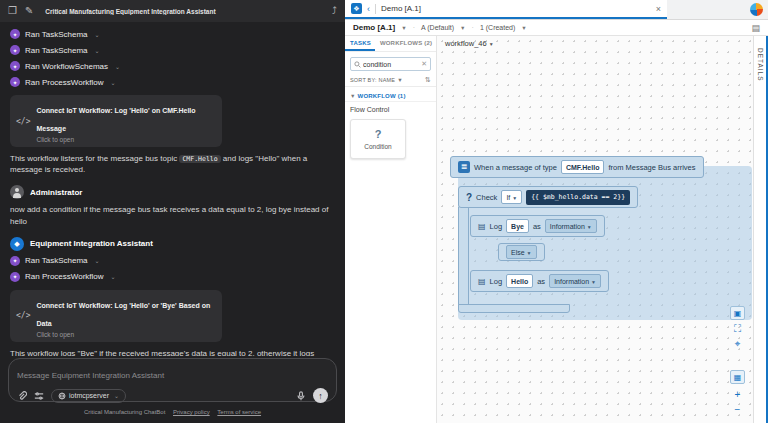  Describe the element at coordinates (172, 11) in the screenshot. I see `chat-header: ❐ ✎ Critical Manufacturing Equipment Int…` at that location.